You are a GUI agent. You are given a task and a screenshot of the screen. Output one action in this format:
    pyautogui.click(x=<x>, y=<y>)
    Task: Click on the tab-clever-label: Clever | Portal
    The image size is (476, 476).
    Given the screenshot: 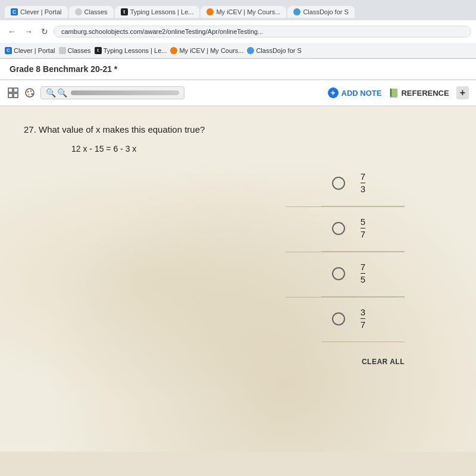 What is the action you would take?
    pyautogui.click(x=41, y=12)
    